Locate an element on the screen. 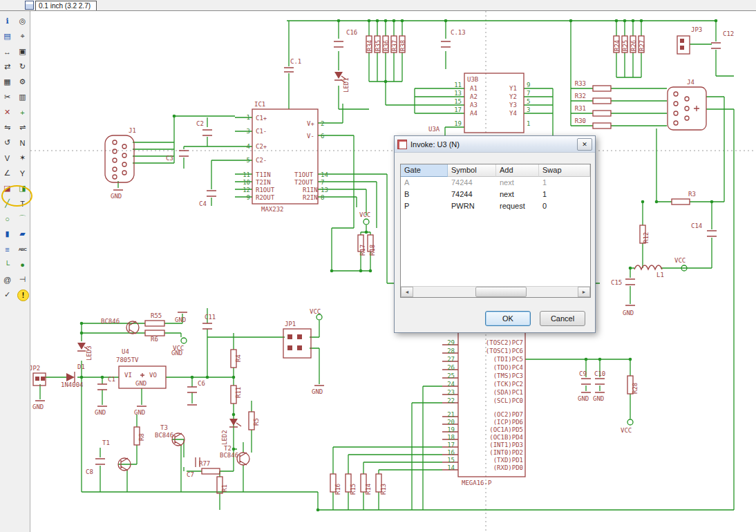 This screenshot has width=756, height=532. info-icon: ℹ is located at coordinates (7, 21).